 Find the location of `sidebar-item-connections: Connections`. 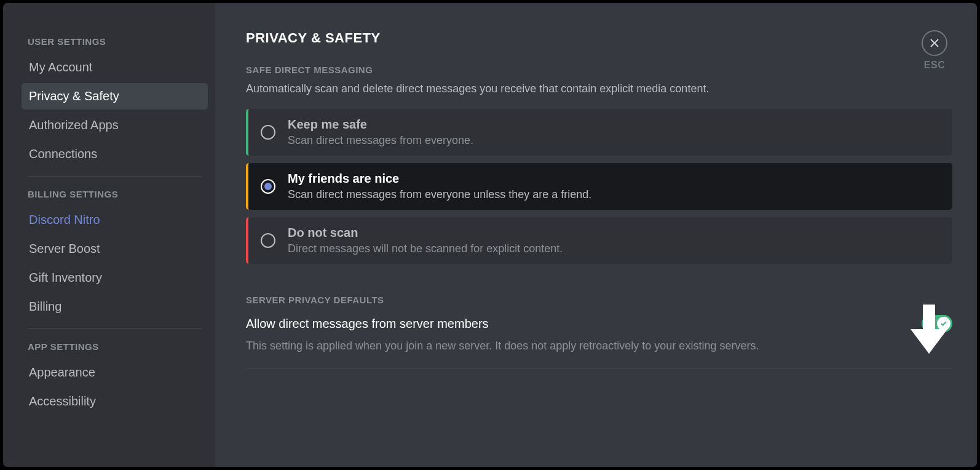

sidebar-item-connections: Connections is located at coordinates (114, 154).